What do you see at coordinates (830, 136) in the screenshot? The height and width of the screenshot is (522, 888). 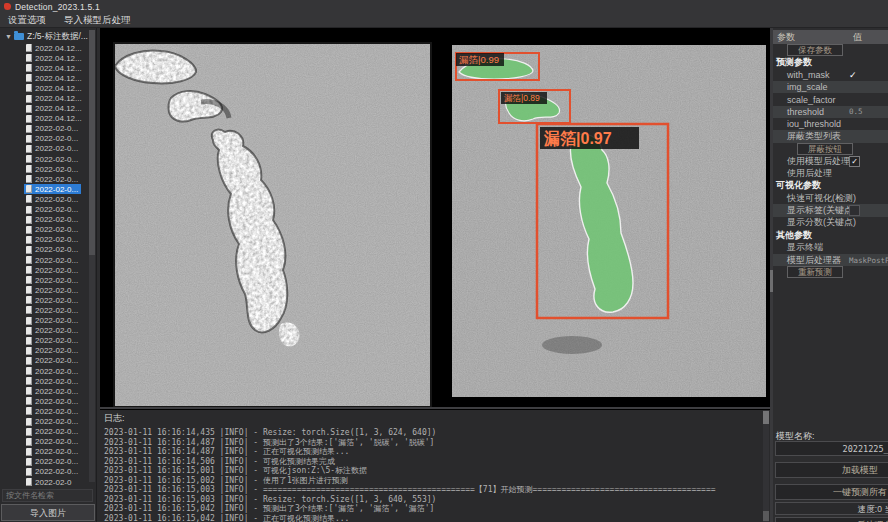 I see `parameter-row: 屏蔽类型列表` at bounding box center [830, 136].